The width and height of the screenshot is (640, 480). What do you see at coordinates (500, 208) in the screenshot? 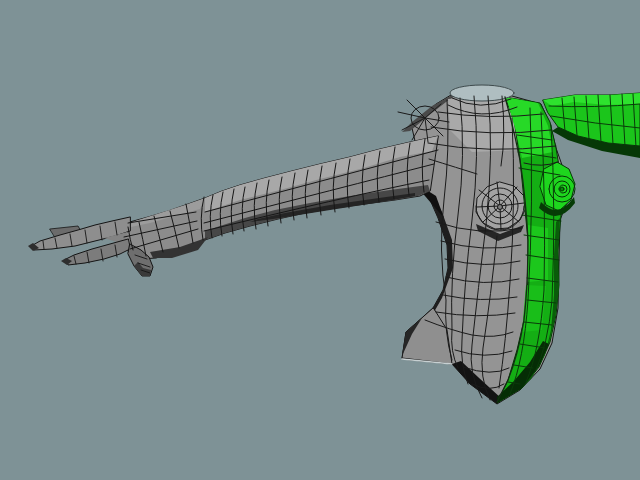
I see `nipple-pole` at bounding box center [500, 208].